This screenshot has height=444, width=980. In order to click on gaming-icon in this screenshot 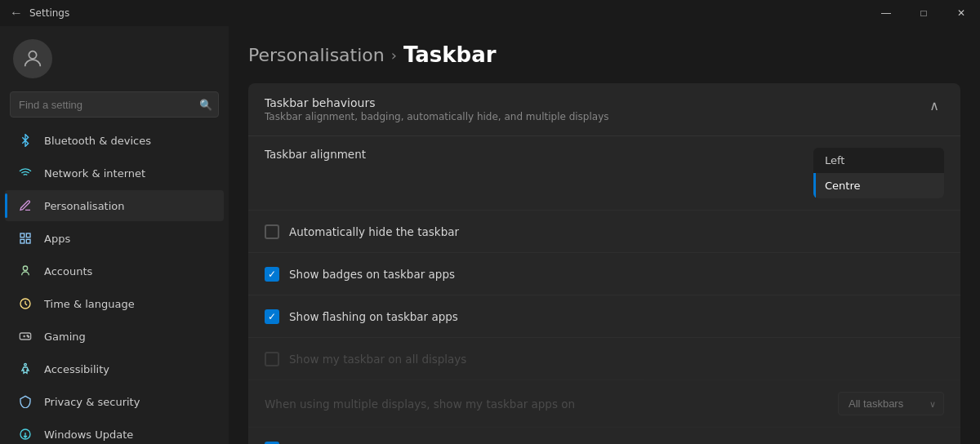, I will do `click(25, 336)`.